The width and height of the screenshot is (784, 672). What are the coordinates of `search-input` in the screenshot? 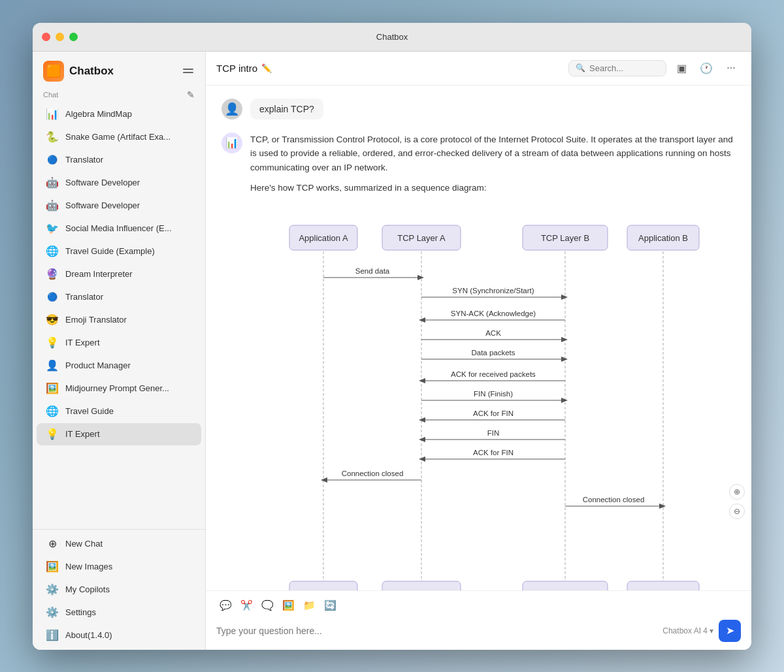 It's located at (625, 68).